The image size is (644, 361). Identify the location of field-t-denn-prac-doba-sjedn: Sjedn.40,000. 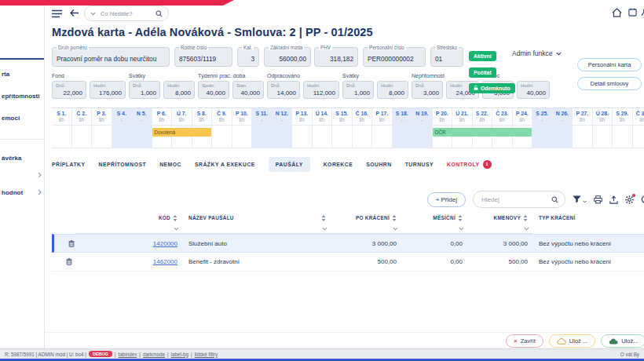
(214, 89).